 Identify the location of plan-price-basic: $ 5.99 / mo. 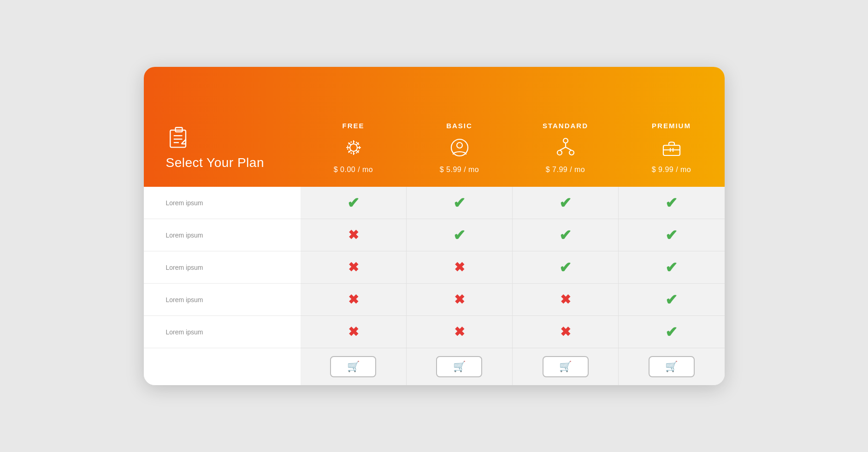
(460, 170).